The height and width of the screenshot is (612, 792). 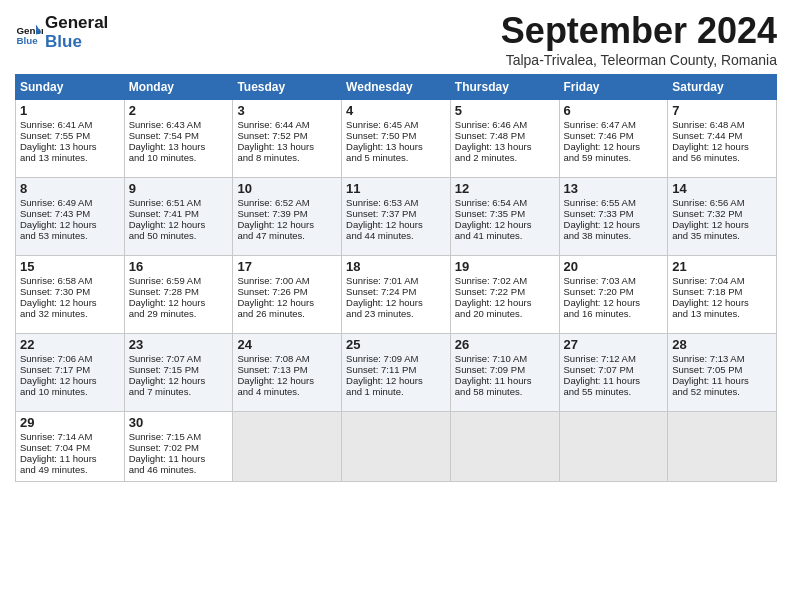 I want to click on table-row: 1Sunrise: 6:41 AMSunset: 7:55 PMDaylight…, so click(x=70, y=139).